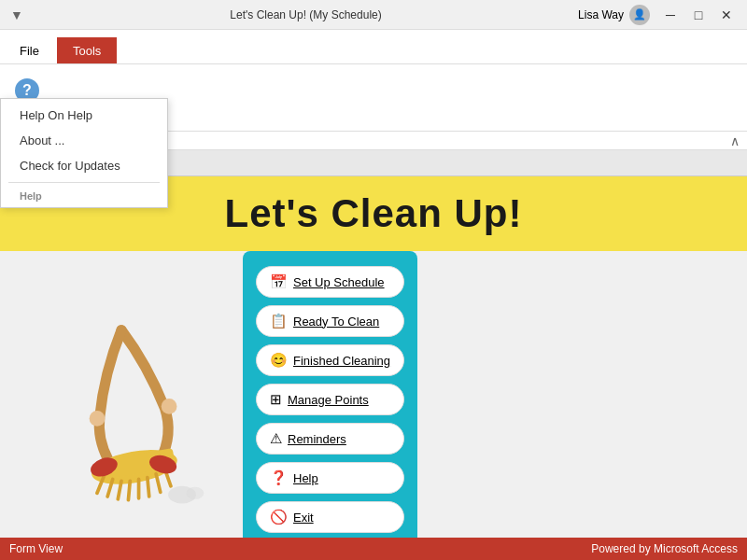  I want to click on reminders-icon: ⚠, so click(276, 439).